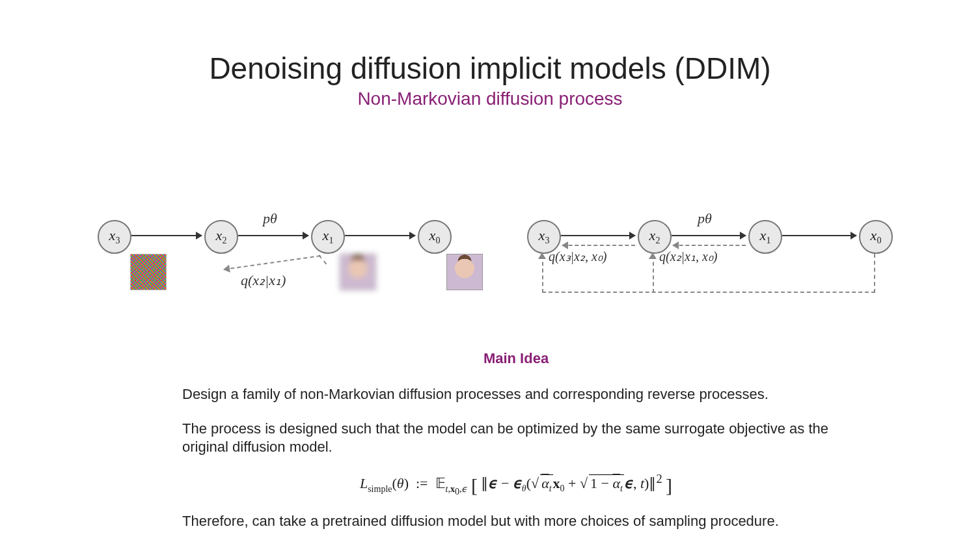 Image resolution: width=980 pixels, height=546 pixels. Describe the element at coordinates (263, 280) in the screenshot. I see `label-q-left: q(x₂|x₁)` at that location.